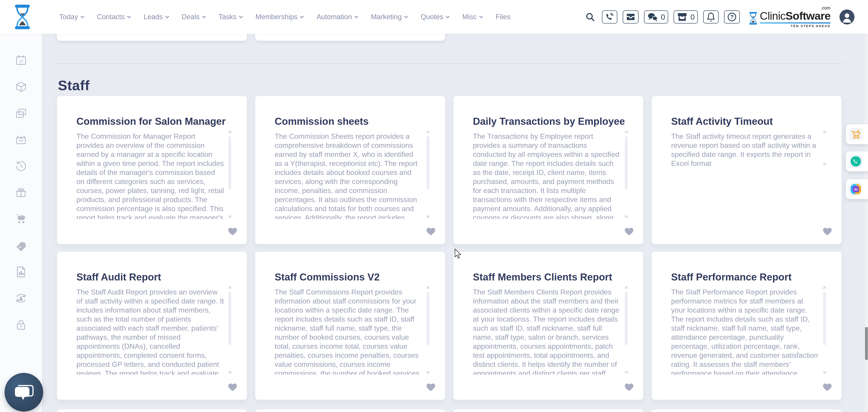  What do you see at coordinates (152, 170) in the screenshot?
I see `report-card-commission-for-salon-manager: Commission for Salon Manager The Commiss…` at bounding box center [152, 170].